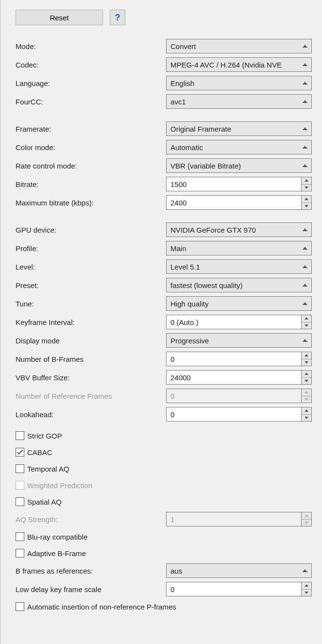  Describe the element at coordinates (91, 249) in the screenshot. I see `profile-label: Profile:` at that location.